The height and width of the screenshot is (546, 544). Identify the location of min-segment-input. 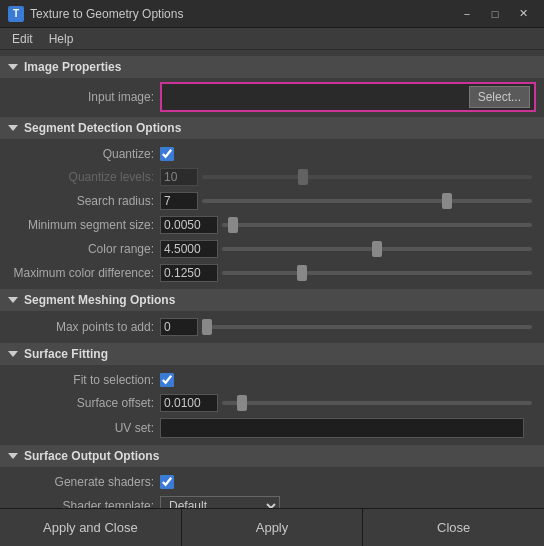
(189, 225).